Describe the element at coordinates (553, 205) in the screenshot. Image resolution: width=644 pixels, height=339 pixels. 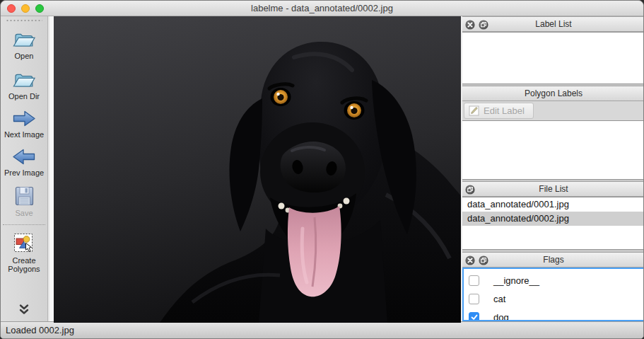
I see `file-list-item: data_annotated/0001.jpg` at that location.